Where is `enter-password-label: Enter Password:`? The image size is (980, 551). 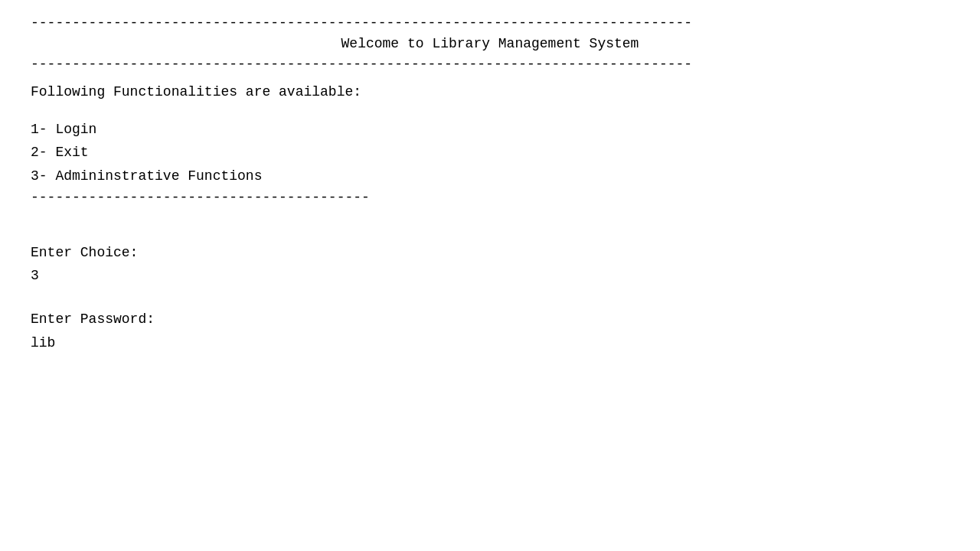 enter-password-label: Enter Password: is located at coordinates (490, 320).